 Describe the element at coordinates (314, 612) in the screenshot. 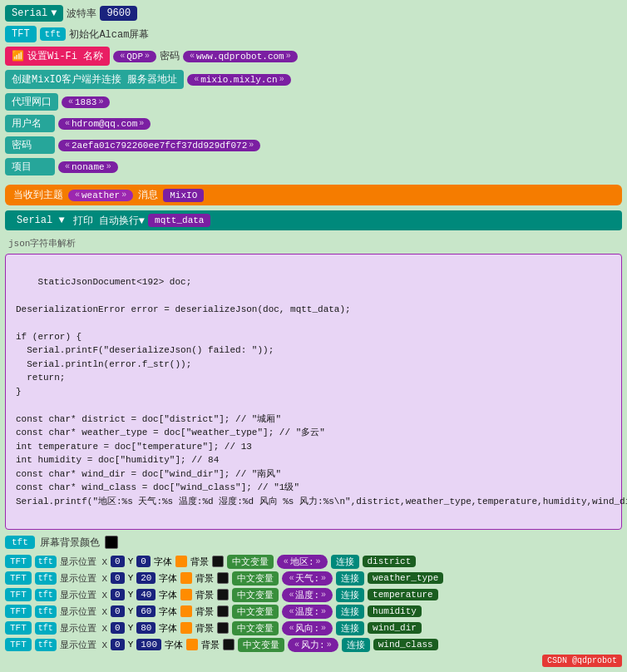

I see `tft-display-row-3: TFT tft 显示位置 X 0 Y 60 字体 背景 中文变量 « 温度: »…` at that location.